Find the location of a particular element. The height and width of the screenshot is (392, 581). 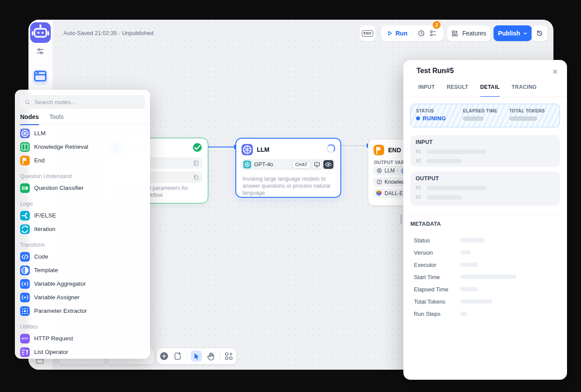

hand-mode-button is located at coordinates (211, 356).